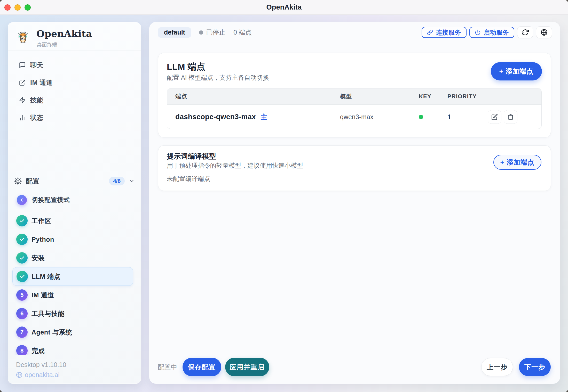 This screenshot has width=568, height=392. What do you see at coordinates (15, 7) in the screenshot?
I see `traffic-lights` at bounding box center [15, 7].